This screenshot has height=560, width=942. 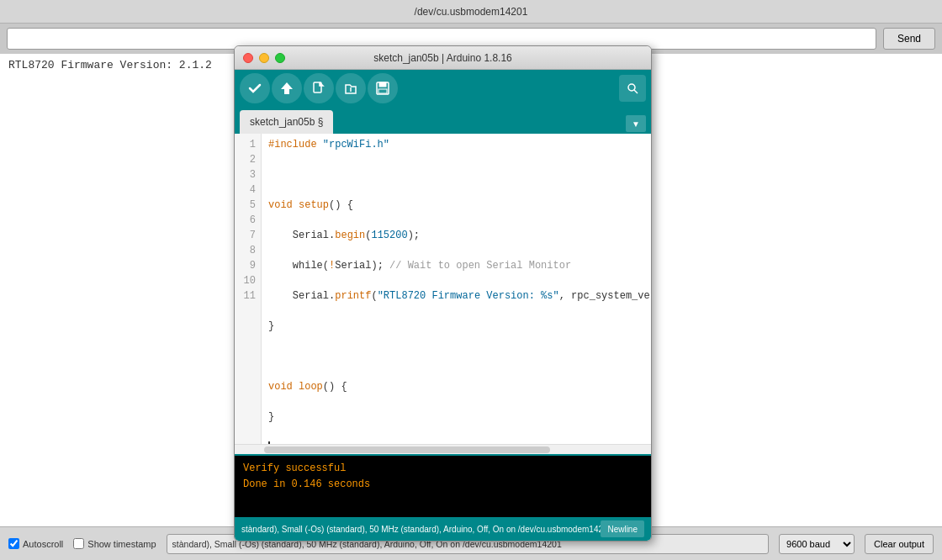 What do you see at coordinates (442, 120) in the screenshot?
I see `tabs-bar: sketch_jan05b § ▼` at bounding box center [442, 120].